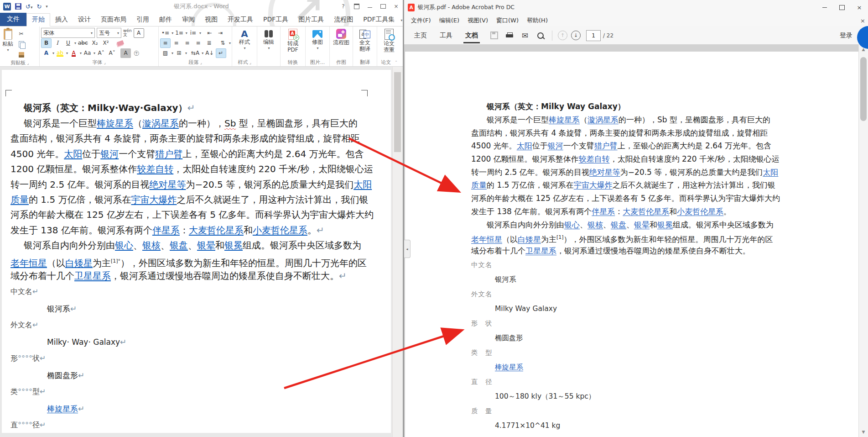 Image resolution: width=868 pixels, height=437 pixels. I want to click on previous-page-button: ↑, so click(563, 36).